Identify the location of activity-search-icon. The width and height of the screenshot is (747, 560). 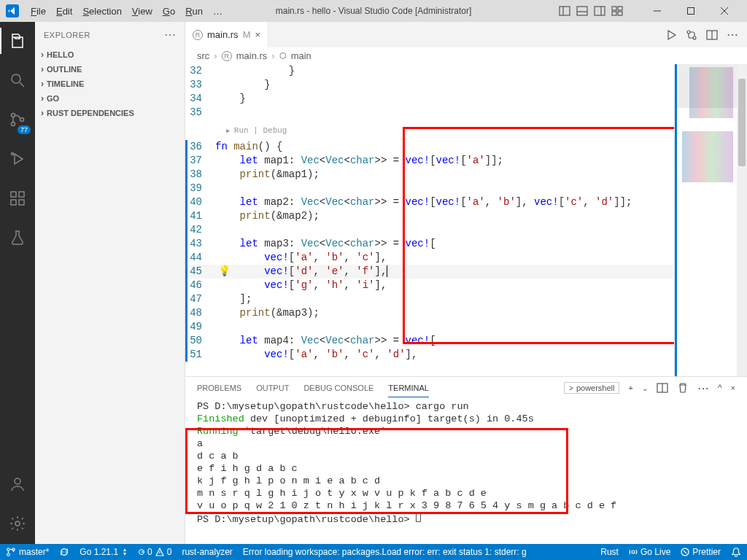
(18, 80).